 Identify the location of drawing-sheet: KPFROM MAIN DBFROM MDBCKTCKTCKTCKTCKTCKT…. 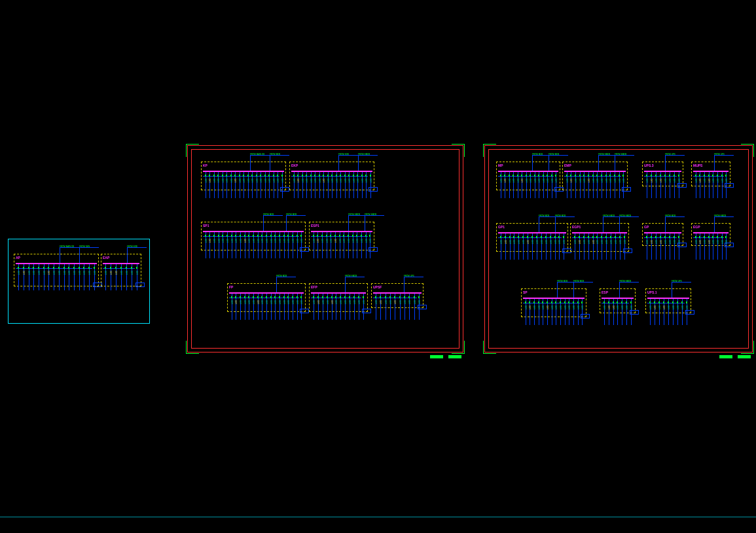
(325, 249).